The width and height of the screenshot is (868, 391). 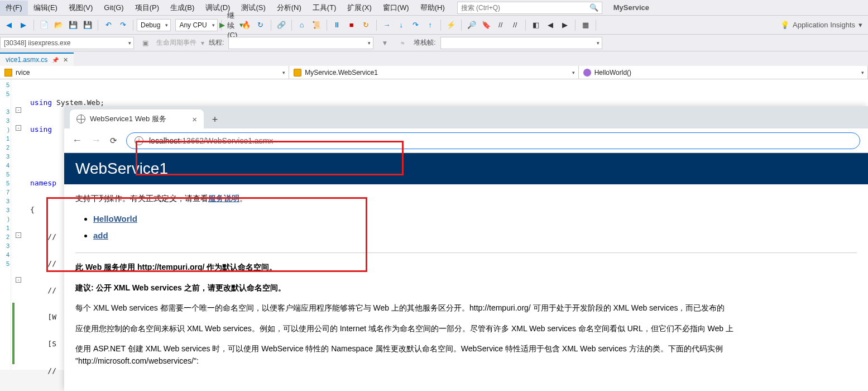 What do you see at coordinates (586, 25) in the screenshot?
I see `class-view-button: ▦` at bounding box center [586, 25].